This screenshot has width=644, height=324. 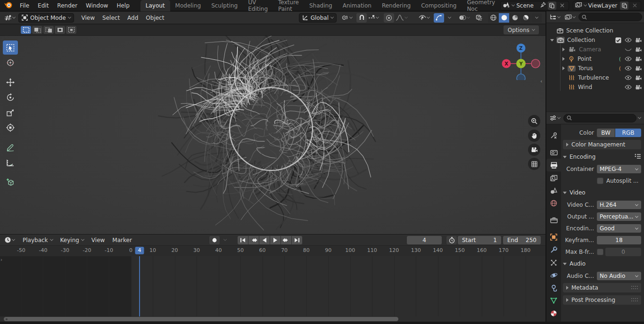 What do you see at coordinates (98, 240) in the screenshot?
I see `timeline-menu-view: View` at bounding box center [98, 240].